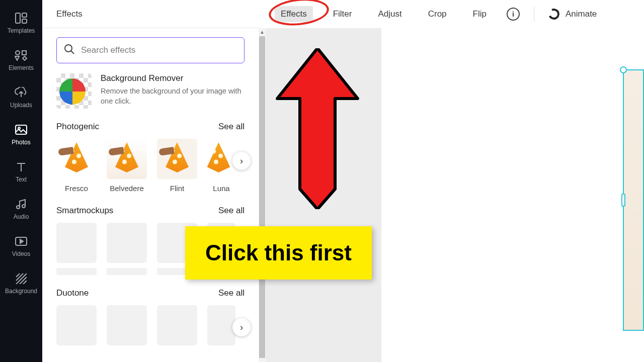 Image resolution: width=644 pixels, height=362 pixels. What do you see at coordinates (21, 285) in the screenshot?
I see `sidebar-item-background: Background` at bounding box center [21, 285].